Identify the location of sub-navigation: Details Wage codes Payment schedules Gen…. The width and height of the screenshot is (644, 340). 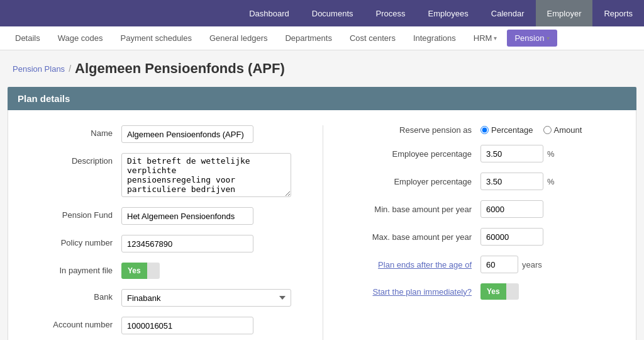
(322, 38).